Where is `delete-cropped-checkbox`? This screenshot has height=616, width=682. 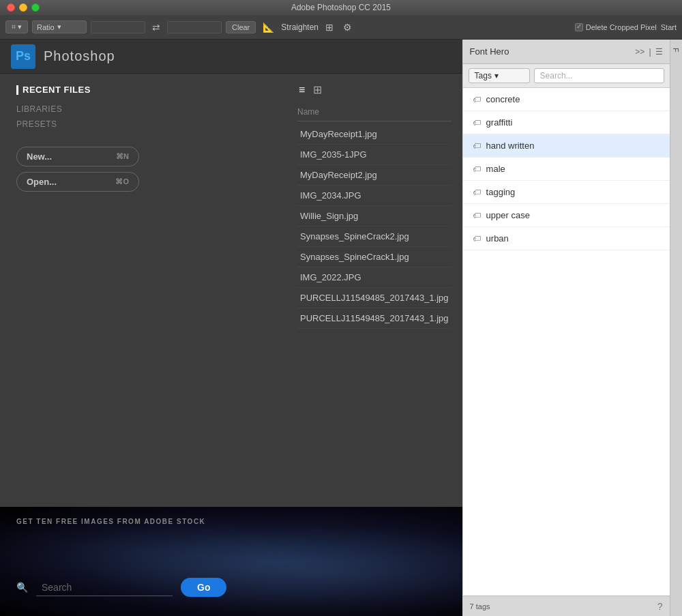
delete-cropped-checkbox is located at coordinates (579, 27).